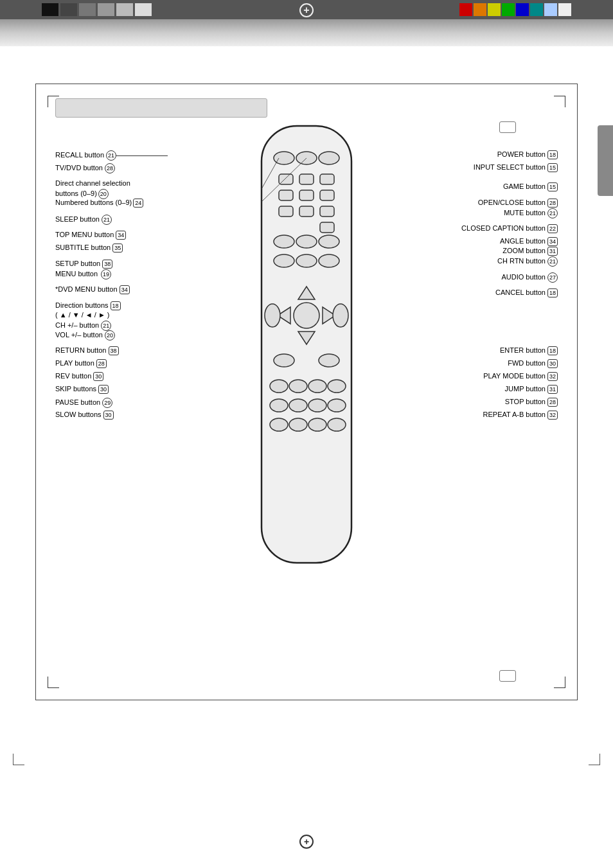 This screenshot has width=613, height=868. What do you see at coordinates (87, 351) in the screenshot?
I see `return-annotation: RETURN button 38` at bounding box center [87, 351].